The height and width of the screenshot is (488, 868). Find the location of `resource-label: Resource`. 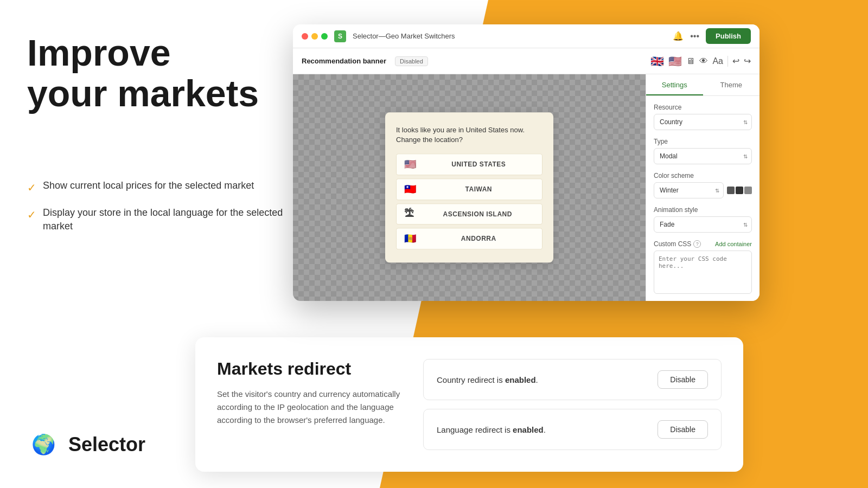

resource-label: Resource is located at coordinates (703, 107).